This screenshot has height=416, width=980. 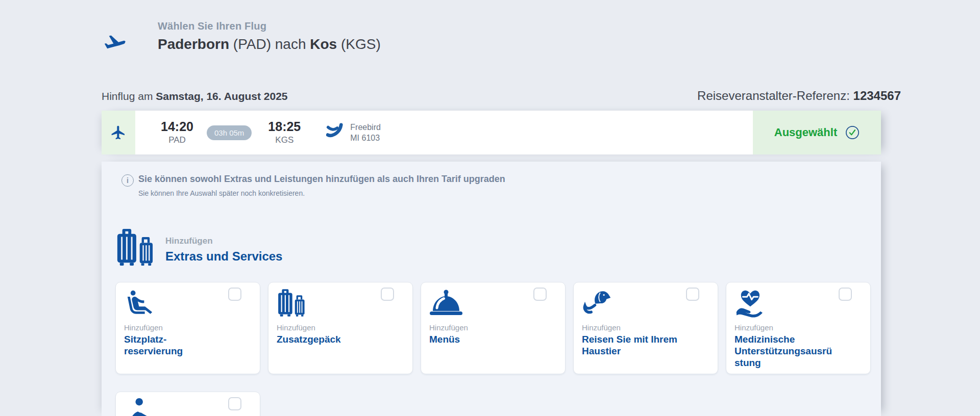 What do you see at coordinates (140, 303) in the screenshot?
I see `seat-icon` at bounding box center [140, 303].